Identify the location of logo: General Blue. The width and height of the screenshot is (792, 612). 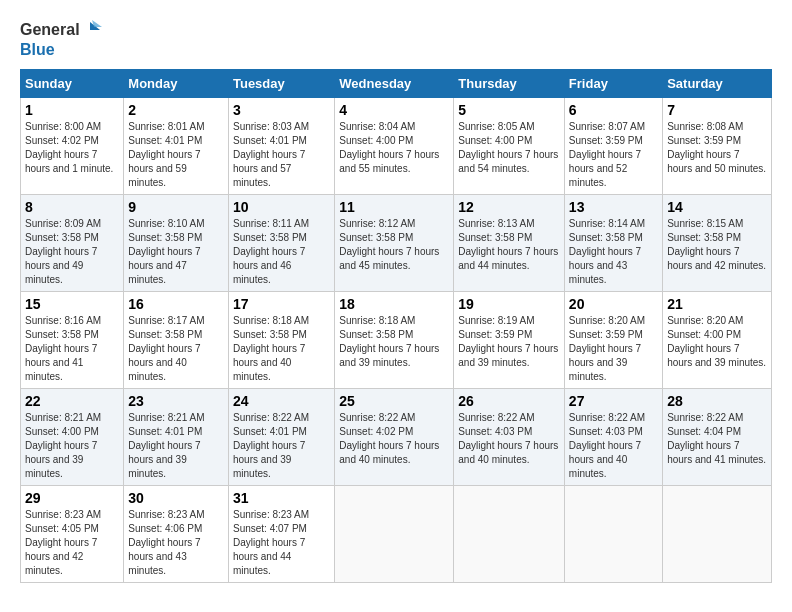
(61, 40).